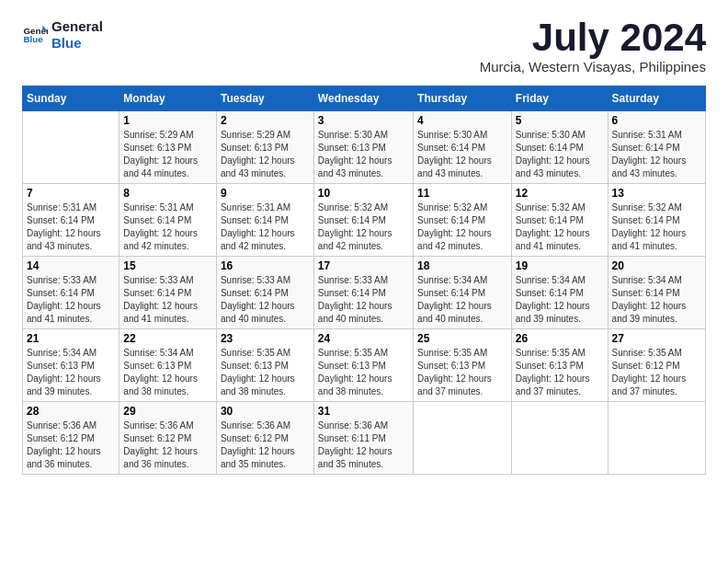 The image size is (728, 563). Describe the element at coordinates (265, 221) in the screenshot. I see `calendar-cell: 9Sunrise: 5:31 AMSunset: 6:14 PMDaylight…` at that location.